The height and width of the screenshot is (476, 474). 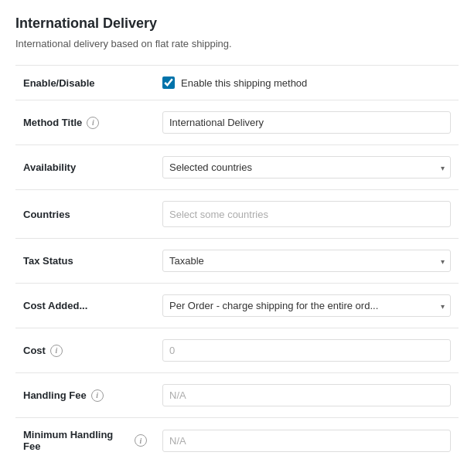 What do you see at coordinates (237, 43) in the screenshot?
I see `page-subtitle: International delivery based on flat rat…` at bounding box center [237, 43].